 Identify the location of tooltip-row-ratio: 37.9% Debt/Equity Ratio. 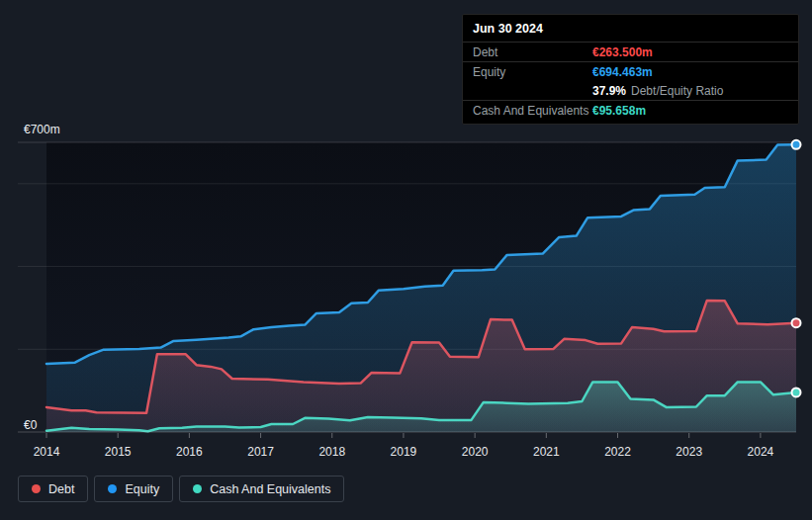
(631, 91).